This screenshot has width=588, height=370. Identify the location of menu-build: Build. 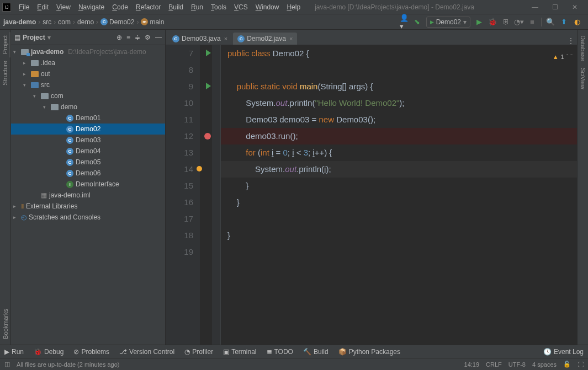
(176, 7).